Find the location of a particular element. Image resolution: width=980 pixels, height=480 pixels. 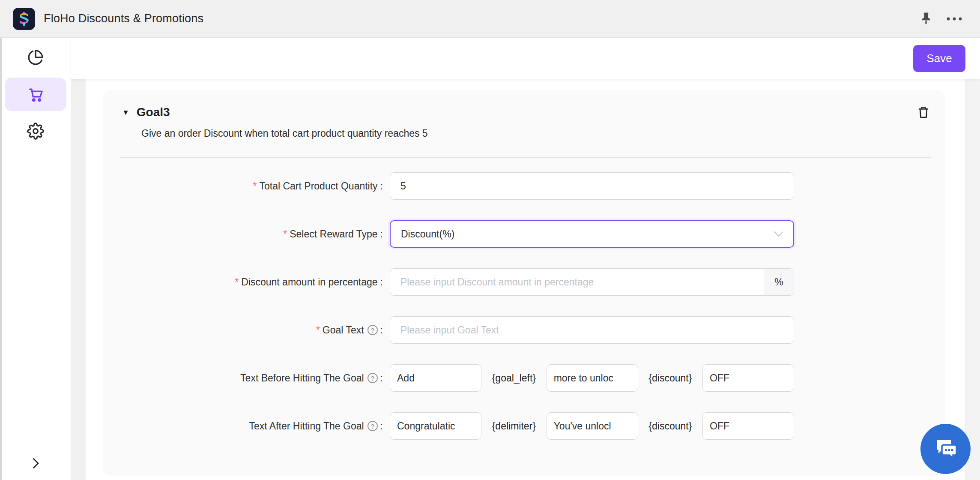

field-label: * Select Reward Type : is located at coordinates (251, 234).